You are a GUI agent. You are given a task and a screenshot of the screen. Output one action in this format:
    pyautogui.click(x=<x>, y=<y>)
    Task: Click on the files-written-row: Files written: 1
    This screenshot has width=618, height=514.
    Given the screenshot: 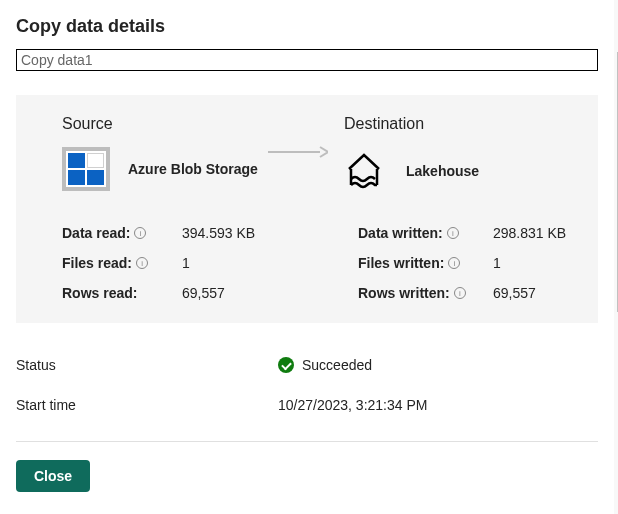 What is the action you would take?
    pyautogui.click(x=462, y=263)
    